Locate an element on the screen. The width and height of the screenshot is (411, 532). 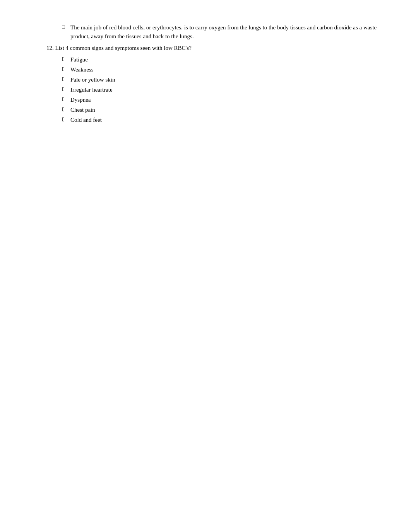
symptom-list: ▯Fatigue▯Weakness▯Pale or yellow skin▯Ir… is located at coordinates (221, 90).